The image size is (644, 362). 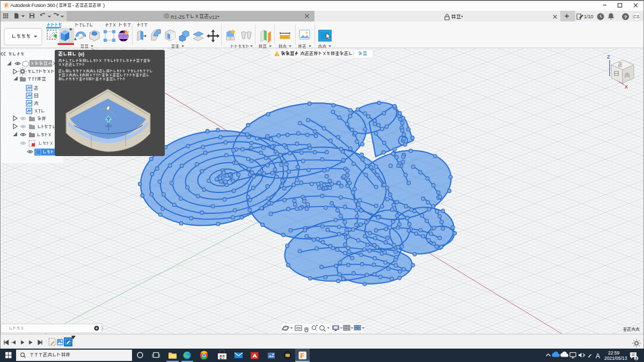 What do you see at coordinates (178, 17) in the screenshot?
I see `svg-text: R1-Z5` at bounding box center [178, 17].